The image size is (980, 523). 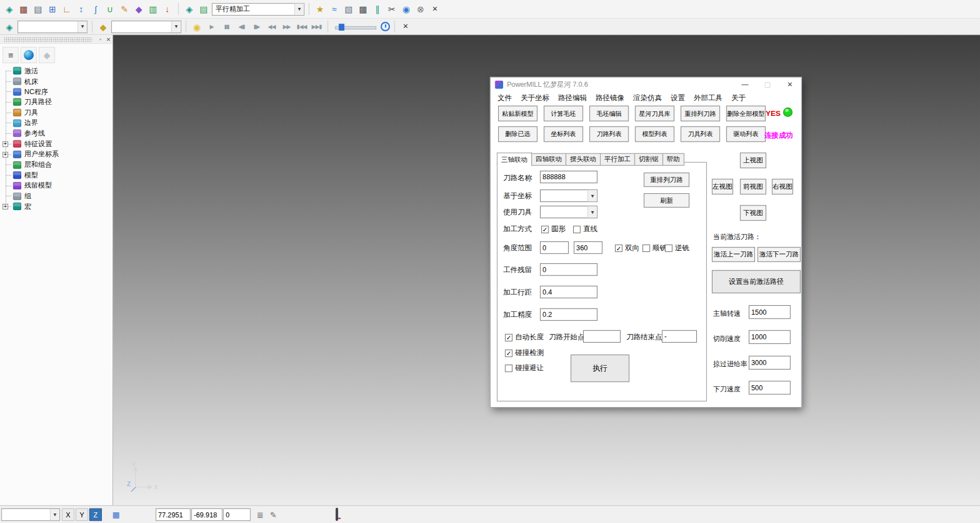 What do you see at coordinates (56, 186) in the screenshot?
I see `tree-item: 残留模型` at bounding box center [56, 186].